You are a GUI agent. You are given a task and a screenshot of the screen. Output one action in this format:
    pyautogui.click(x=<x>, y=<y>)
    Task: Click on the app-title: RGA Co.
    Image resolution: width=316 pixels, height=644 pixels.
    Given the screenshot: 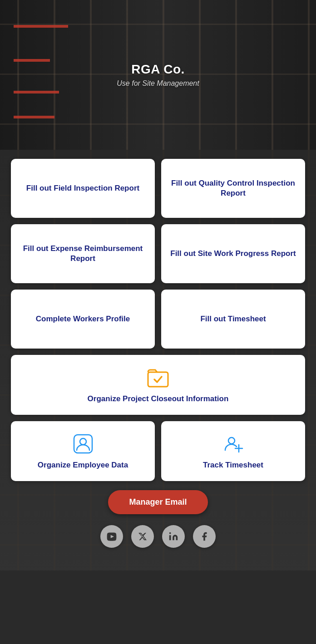 What is the action you would take?
    pyautogui.click(x=158, y=69)
    